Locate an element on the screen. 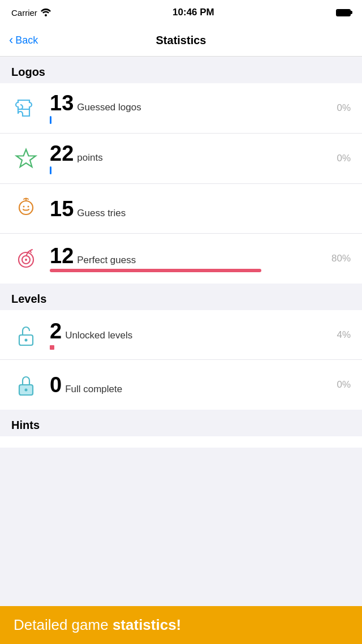 The height and width of the screenshot is (644, 362). stat-label-unlocked-levels: Unlocked levels is located at coordinates (98, 336).